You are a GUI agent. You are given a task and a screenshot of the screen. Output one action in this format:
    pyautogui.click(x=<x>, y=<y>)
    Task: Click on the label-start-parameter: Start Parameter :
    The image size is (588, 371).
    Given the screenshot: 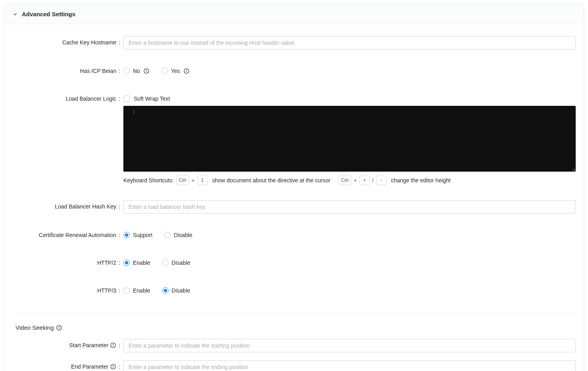 What is the action you would take?
    pyautogui.click(x=68, y=345)
    